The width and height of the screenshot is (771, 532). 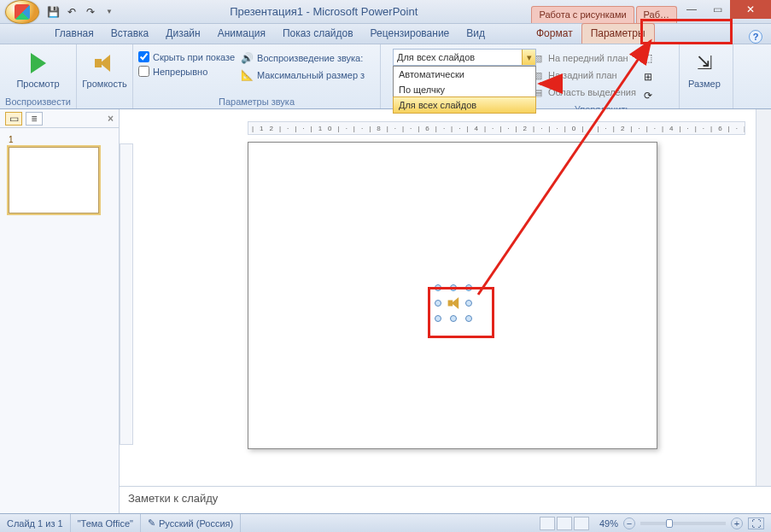 I want to click on rotate-icon: ⟳, so click(x=648, y=96).